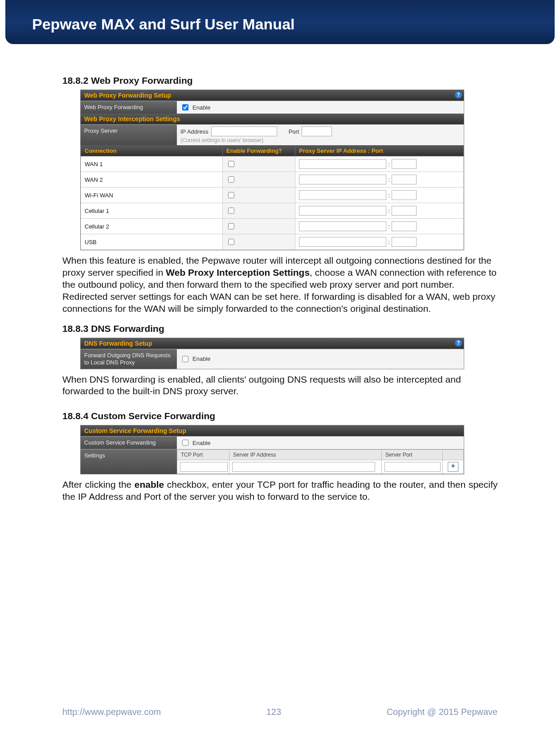  Describe the element at coordinates (272, 135) in the screenshot. I see `proxy-server-row: Proxy Server IP Address Port (Current se…` at that location.